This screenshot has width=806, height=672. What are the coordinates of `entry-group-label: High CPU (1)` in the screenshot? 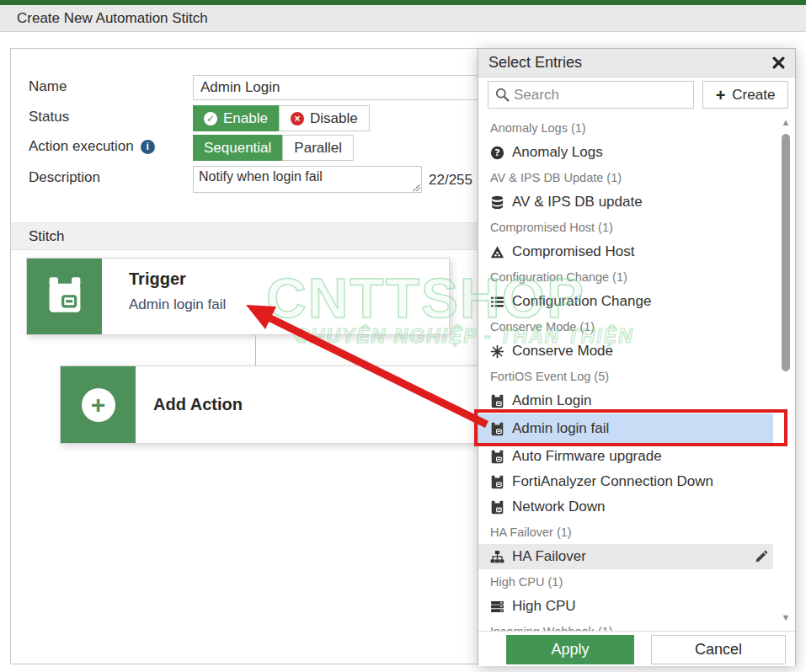 It's located at (626, 581).